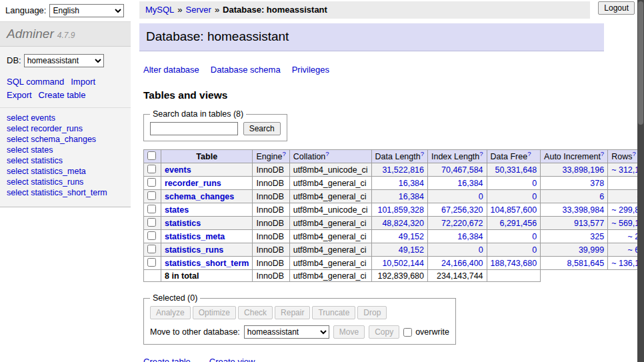 The width and height of the screenshot is (644, 362). Describe the element at coordinates (516, 170) in the screenshot. I see `data-free-link: 50,331,648` at that location.